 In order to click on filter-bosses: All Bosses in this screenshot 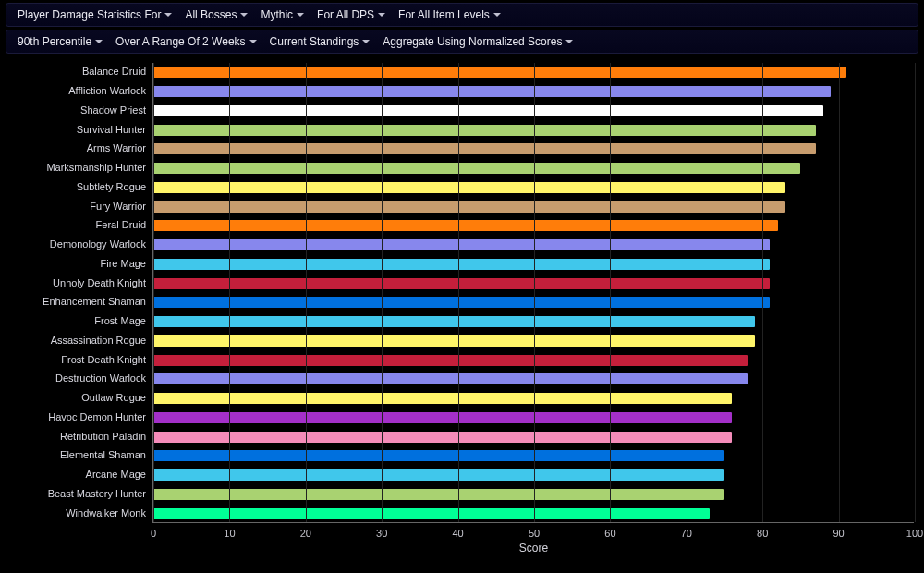, I will do `click(216, 15)`.